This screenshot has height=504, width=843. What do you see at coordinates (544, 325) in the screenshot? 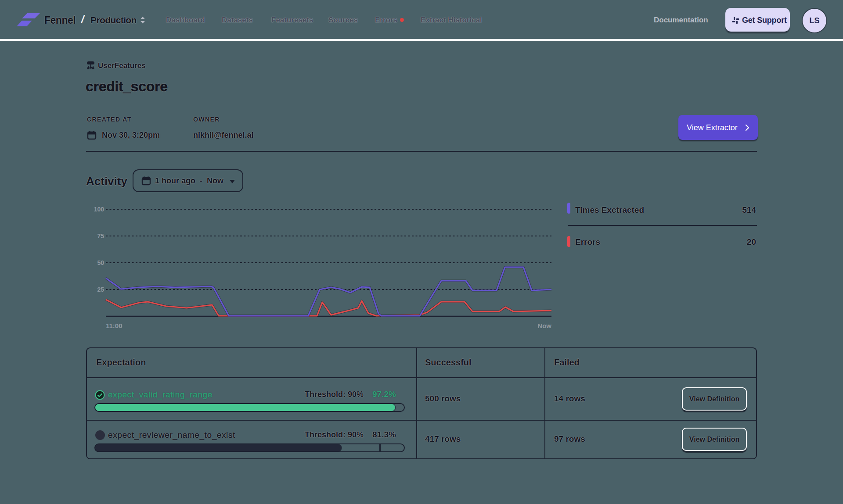
I see `svg-text: Now` at bounding box center [544, 325].